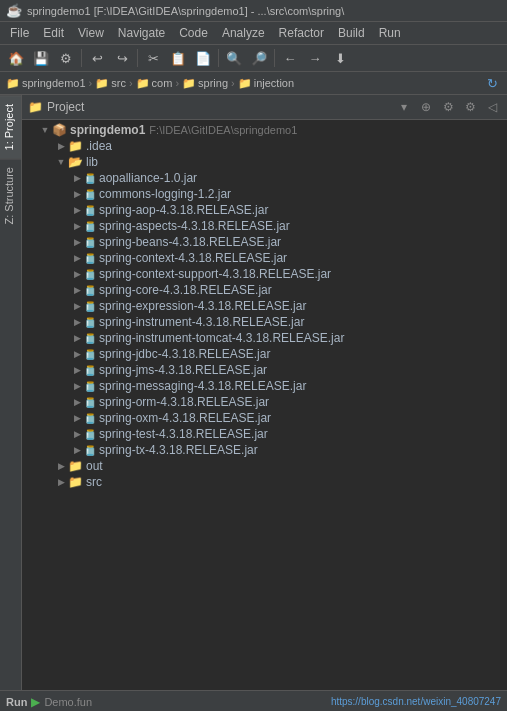  I want to click on breadcrumb: 📁 springdemo1 › 📁 src › 📁 com › 📁 spring…, so click(254, 84).